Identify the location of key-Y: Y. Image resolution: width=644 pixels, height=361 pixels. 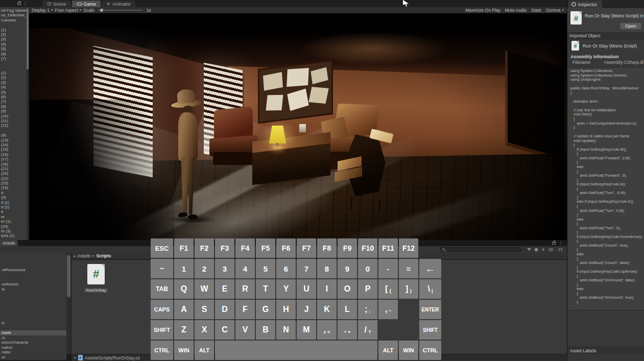
(286, 289).